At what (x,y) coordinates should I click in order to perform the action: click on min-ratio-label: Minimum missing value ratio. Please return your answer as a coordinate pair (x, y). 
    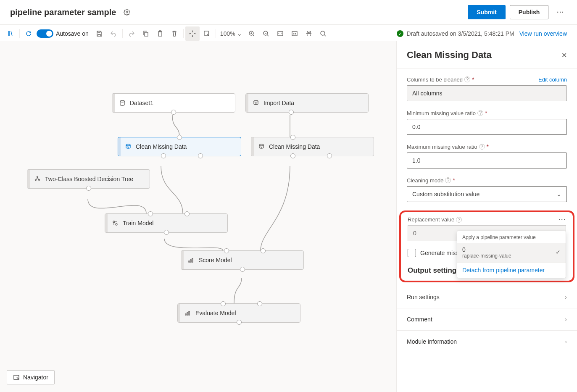
    Looking at the image, I should click on (441, 113).